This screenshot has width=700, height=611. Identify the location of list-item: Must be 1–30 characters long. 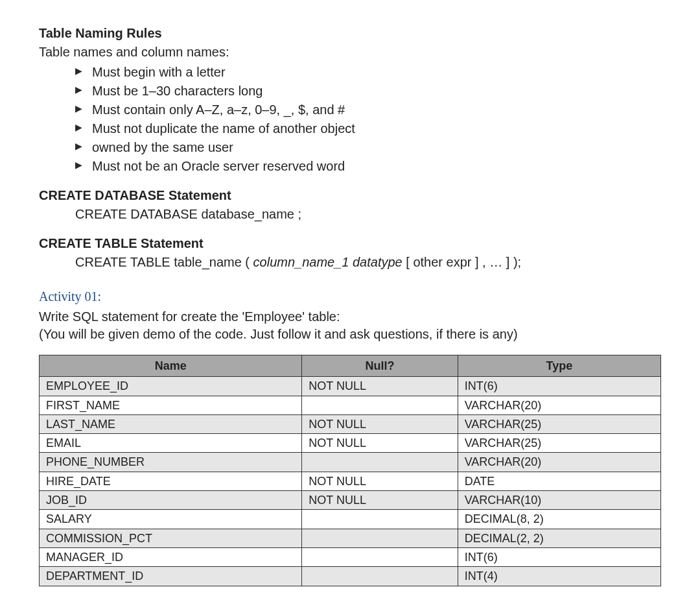
(368, 91).